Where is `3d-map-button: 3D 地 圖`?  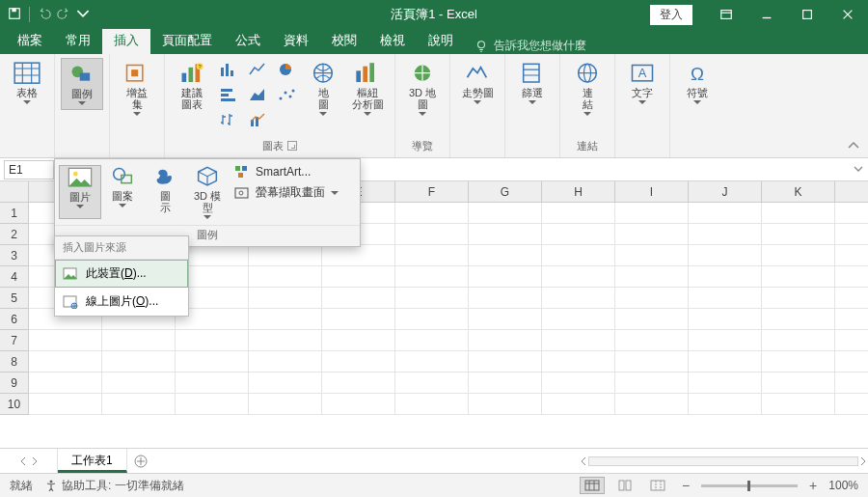
3d-map-button: 3D 地 圖 is located at coordinates (422, 89).